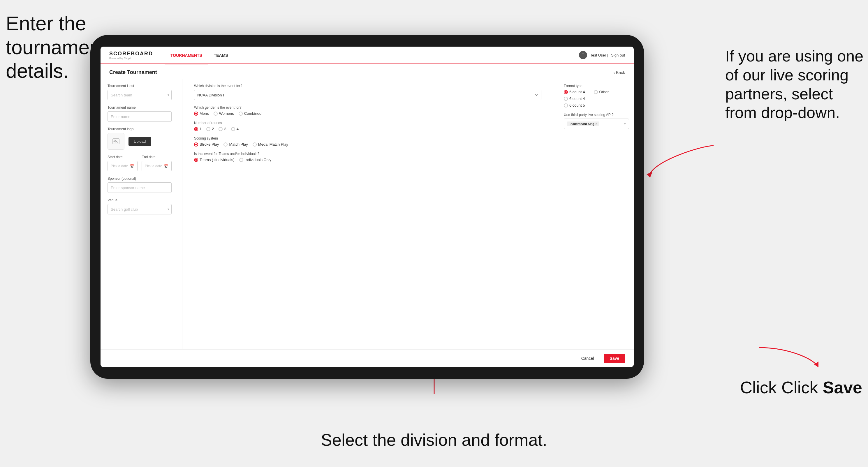 The width and height of the screenshot is (868, 467). I want to click on annotation-bottom-center: Select the division and format., so click(434, 440).